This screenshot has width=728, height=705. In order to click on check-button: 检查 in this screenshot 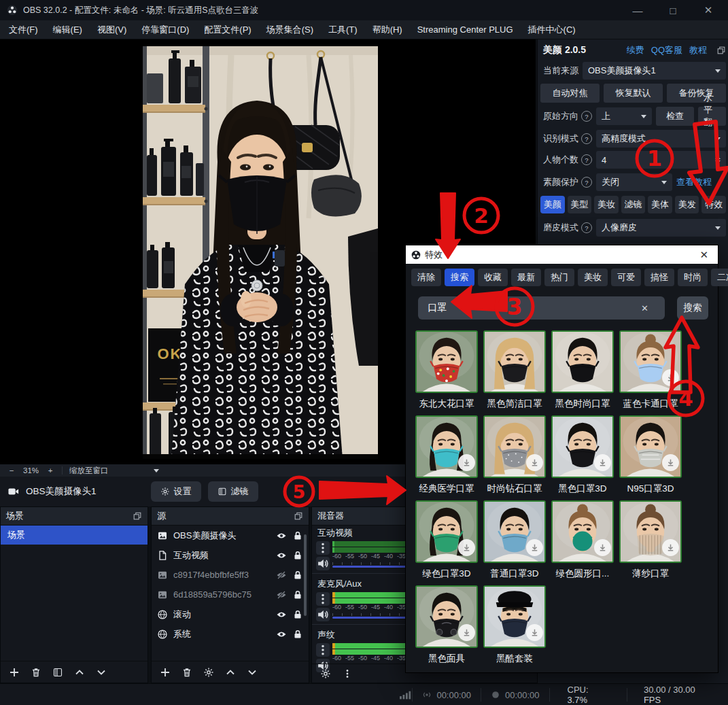, I will do `click(675, 116)`.